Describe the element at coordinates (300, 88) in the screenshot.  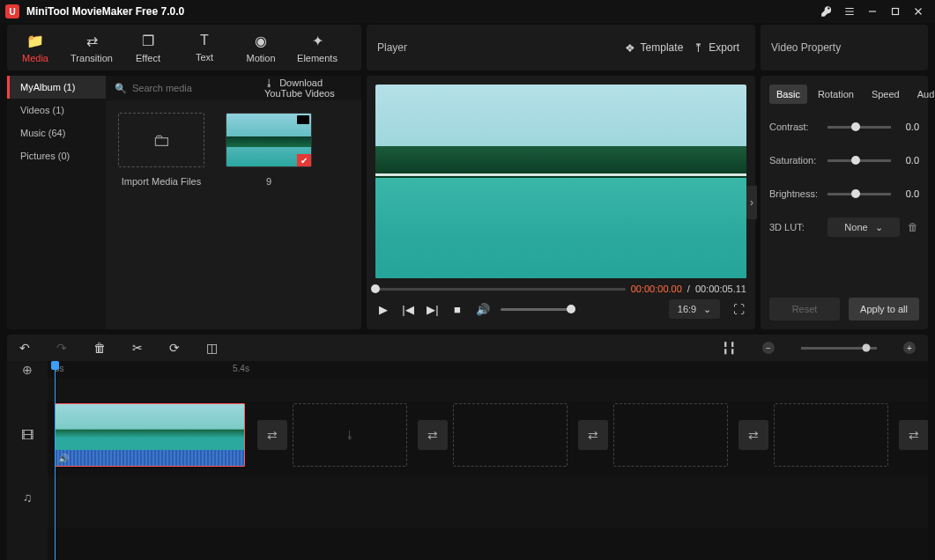
I see `link-label: Download YouTube Videos` at that location.